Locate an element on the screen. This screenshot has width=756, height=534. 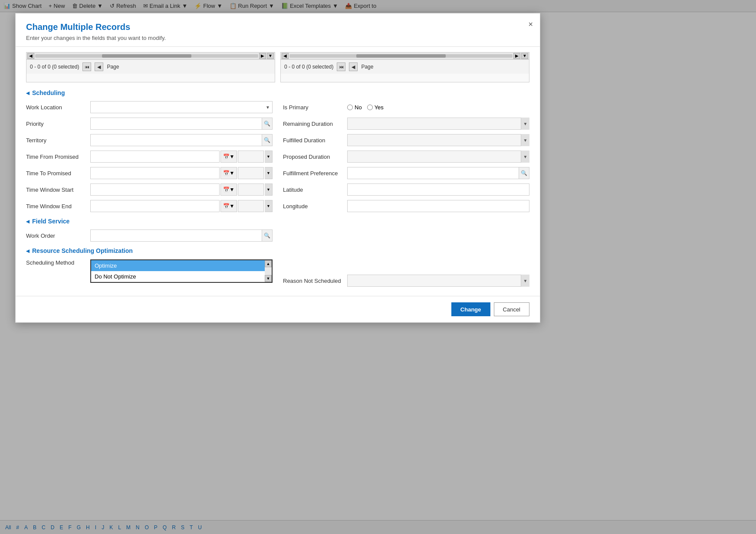
time-window-end-date is located at coordinates (155, 206).